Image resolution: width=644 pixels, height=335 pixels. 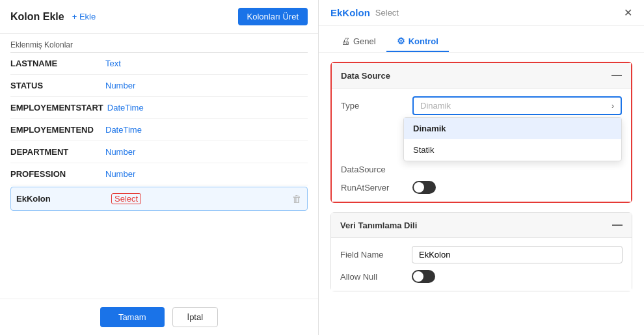 I want to click on right-subtitle: Select, so click(x=387, y=13).